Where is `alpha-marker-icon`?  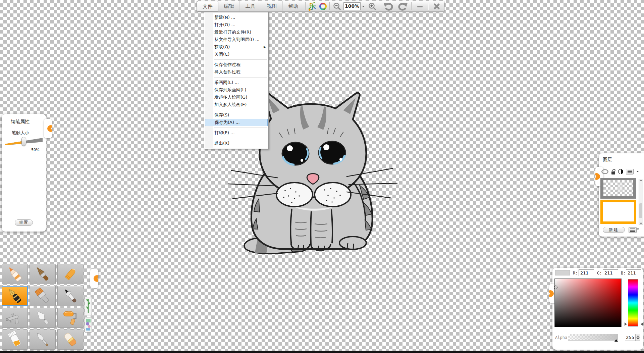
alpha-marker-icon is located at coordinates (616, 340).